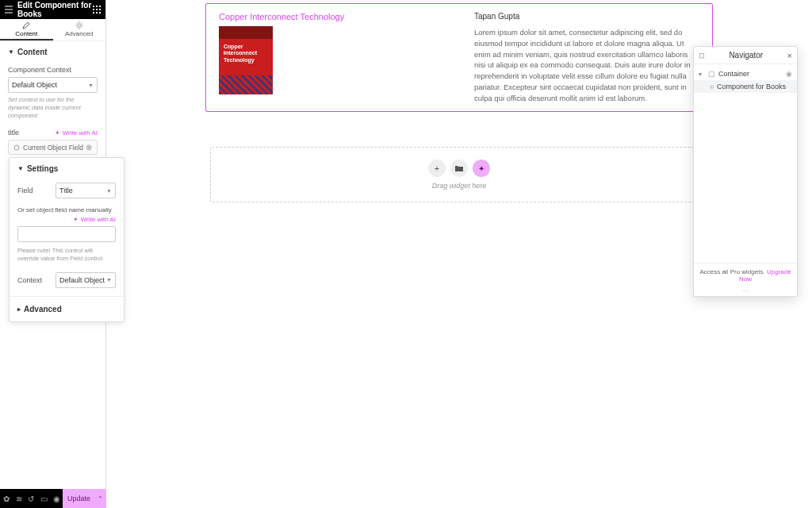 This screenshot has height=508, width=812. Describe the element at coordinates (745, 87) in the screenshot. I see `nav-item-component: ⟐ Component for Books` at that location.